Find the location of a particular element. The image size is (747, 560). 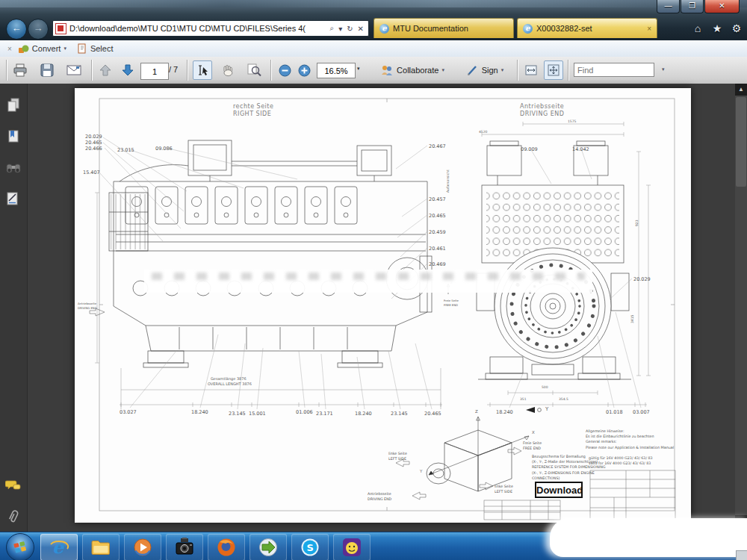

url-text: D:\download\demo\MTU CD1\MTU CD\MTU CD\F… is located at coordinates (199, 28).